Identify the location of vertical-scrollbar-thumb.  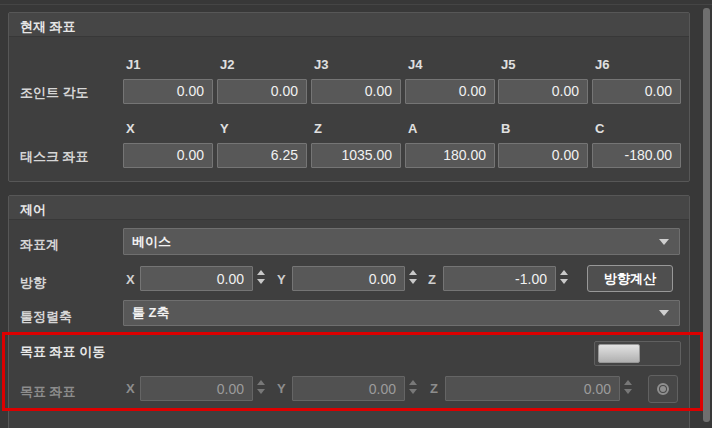
(706, 215).